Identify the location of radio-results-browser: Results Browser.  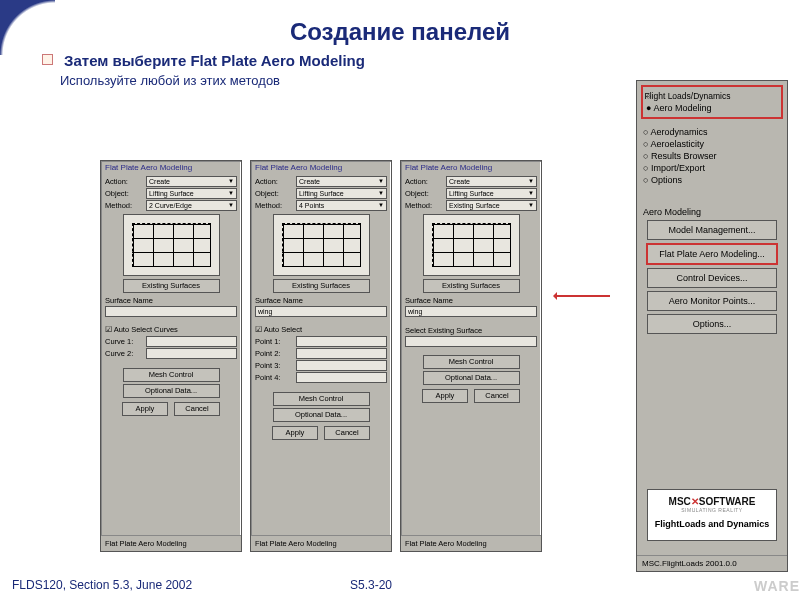
(712, 156).